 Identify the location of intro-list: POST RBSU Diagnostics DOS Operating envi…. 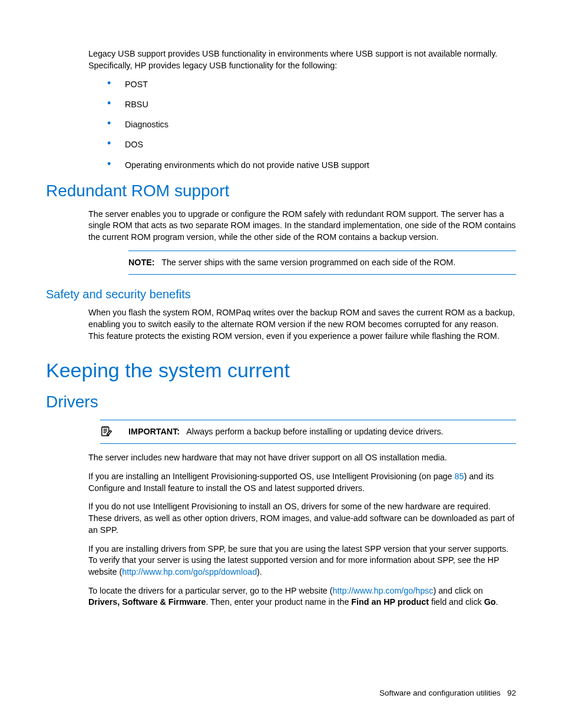
(312, 124).